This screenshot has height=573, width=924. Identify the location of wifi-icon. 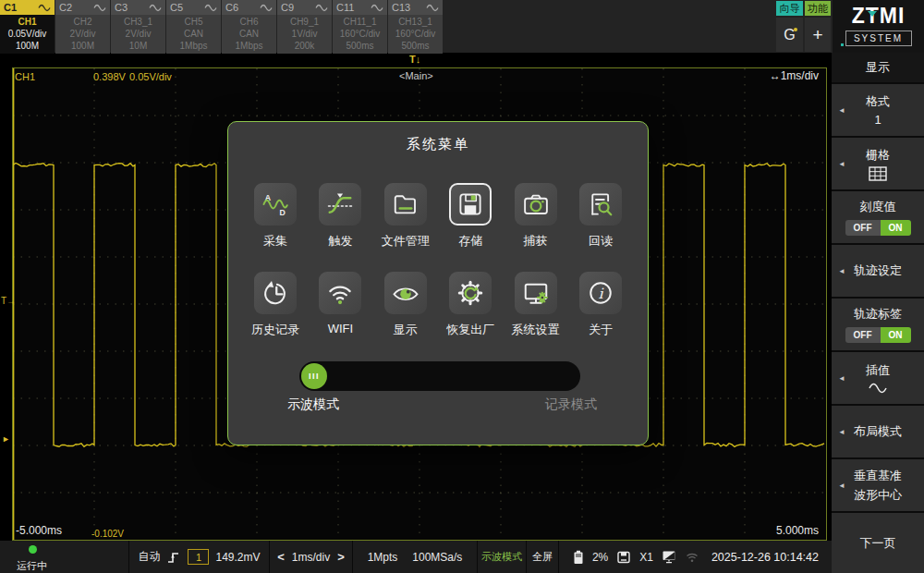
(340, 293).